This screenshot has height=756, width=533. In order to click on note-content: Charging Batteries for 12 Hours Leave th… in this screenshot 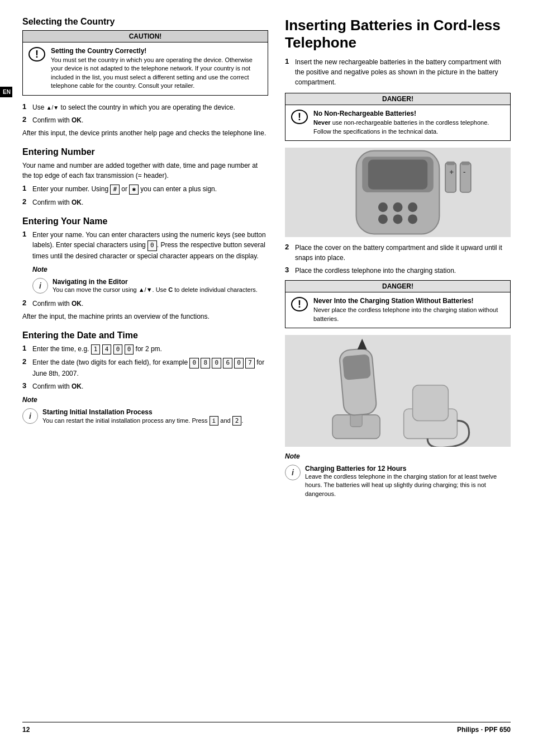, I will do `click(408, 481)`.